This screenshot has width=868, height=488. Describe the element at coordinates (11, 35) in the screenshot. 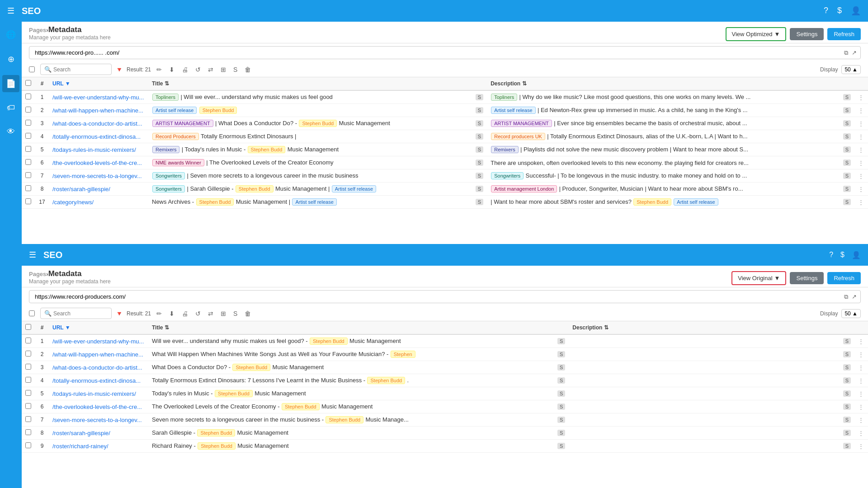

I see `sidebar-item-globe: 🌐` at that location.